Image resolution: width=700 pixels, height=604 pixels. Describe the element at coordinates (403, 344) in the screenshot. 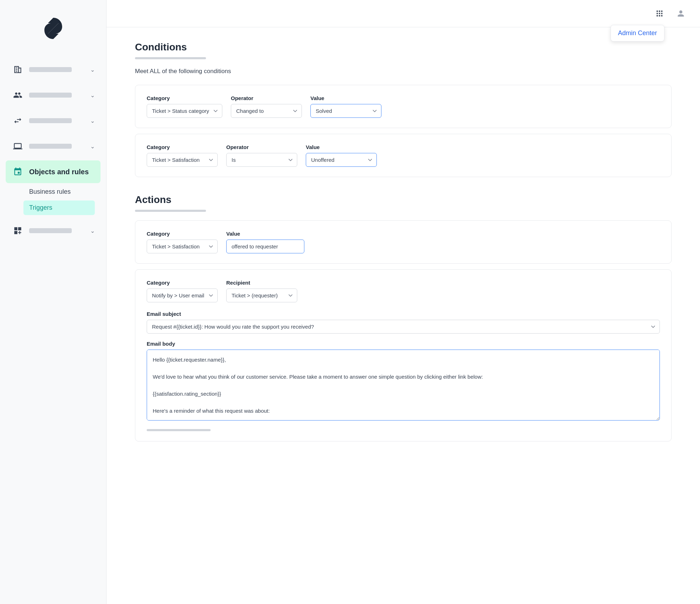

I see `email-body-label: Email body` at that location.